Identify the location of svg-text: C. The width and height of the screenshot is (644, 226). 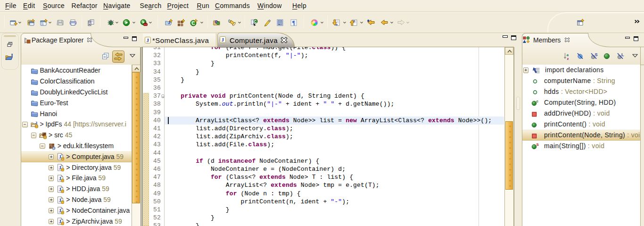
(193, 24).